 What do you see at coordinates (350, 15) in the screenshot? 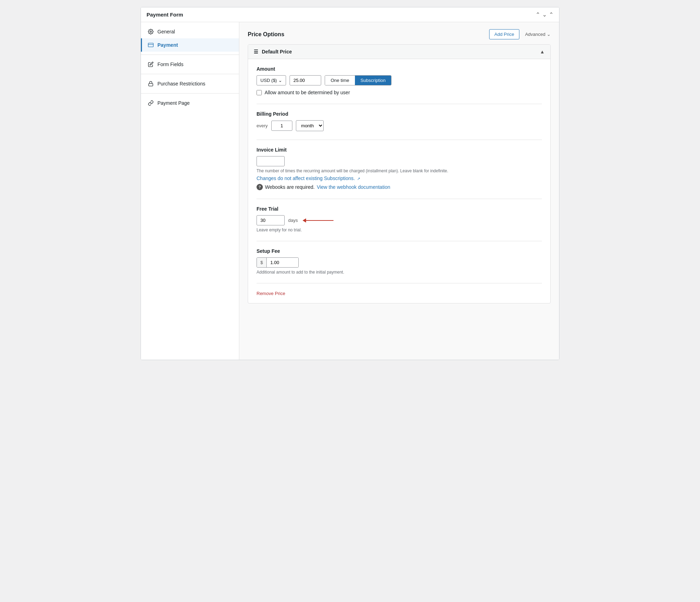
I see `title-bar: Payment Form ⌃ ⌄ ⌃` at bounding box center [350, 15].